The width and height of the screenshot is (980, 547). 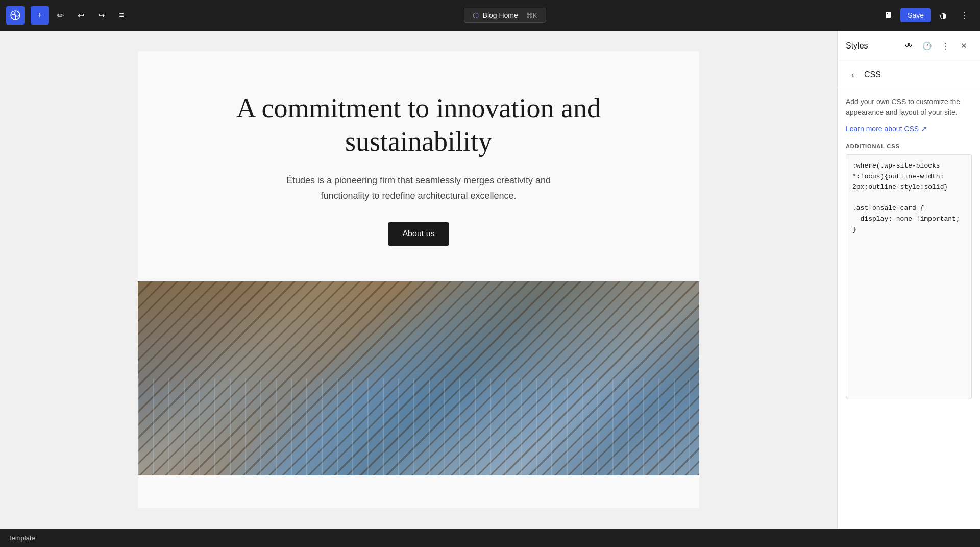 I want to click on blog-home-pill: ⬡ Blog Home ⌘K, so click(x=505, y=15).